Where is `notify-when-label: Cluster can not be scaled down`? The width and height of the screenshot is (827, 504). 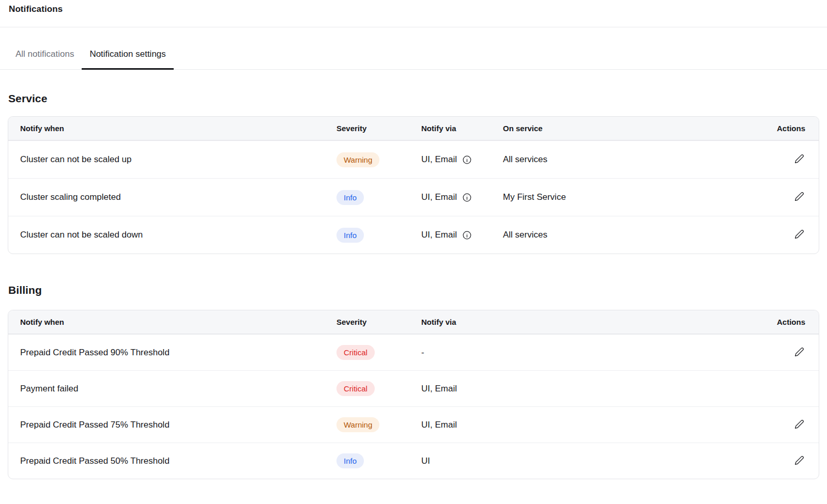
notify-when-label: Cluster can not be scaled down is located at coordinates (173, 235).